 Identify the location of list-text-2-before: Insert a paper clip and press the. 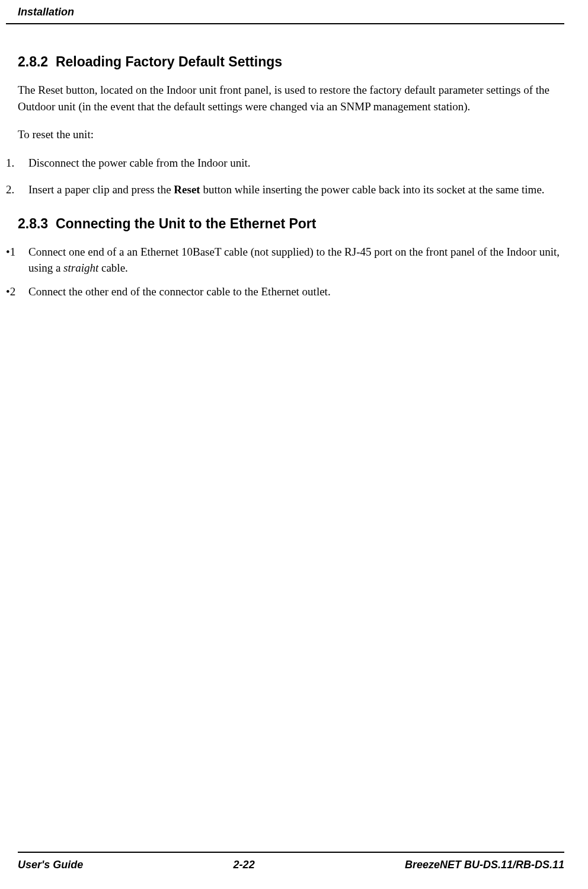
(101, 190).